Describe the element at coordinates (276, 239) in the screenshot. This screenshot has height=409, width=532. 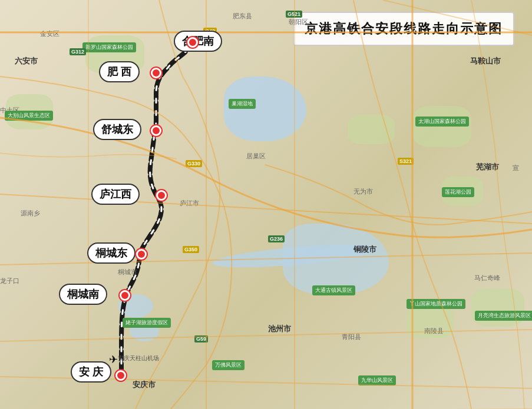
I see `highway-g236: G236` at that location.